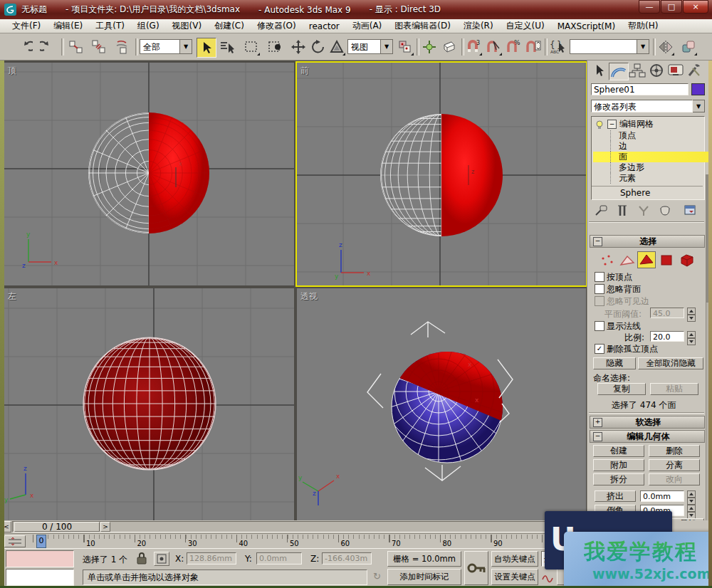  Describe the element at coordinates (166, 47) in the screenshot. I see `selection-filter-dropdown: 全部▼` at that location.